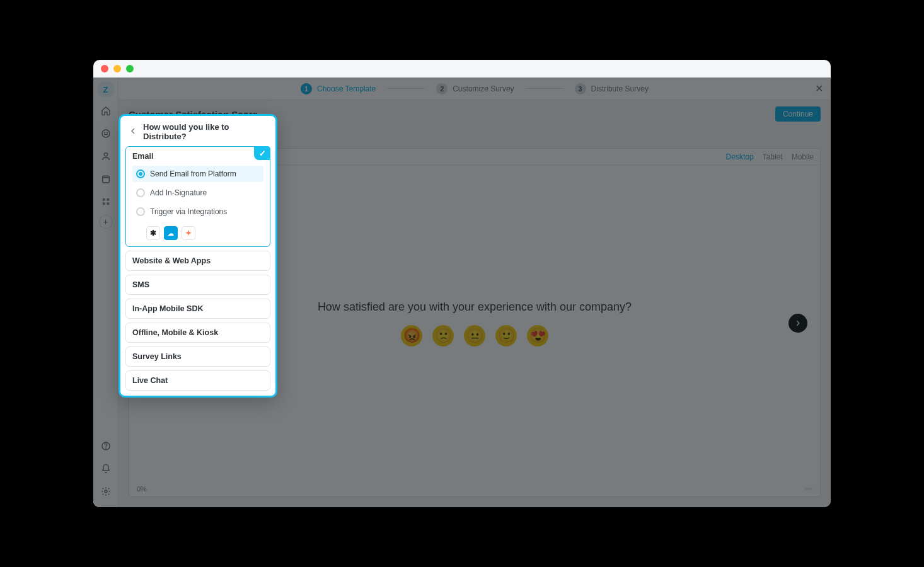 This screenshot has height=567, width=924. What do you see at coordinates (198, 285) in the screenshot?
I see `channel-sms: SMS` at bounding box center [198, 285].